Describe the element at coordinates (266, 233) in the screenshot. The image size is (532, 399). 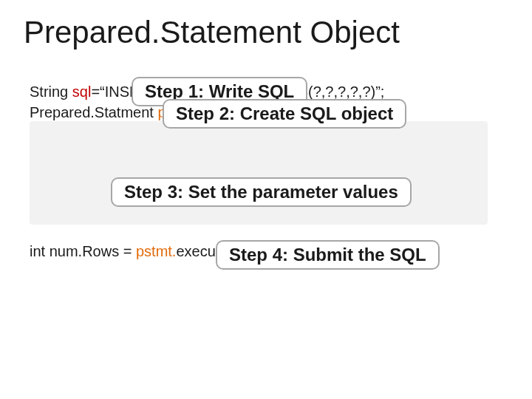
I see `spacer` at that location.